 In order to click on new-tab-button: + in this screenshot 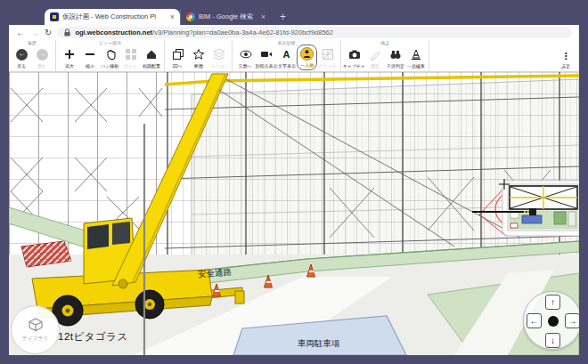, I will do `click(283, 18)`.